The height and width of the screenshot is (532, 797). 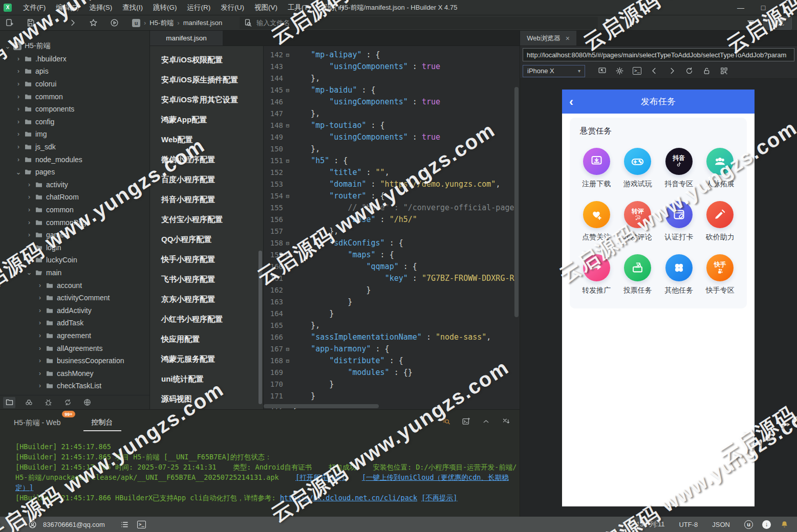 I want to click on code-line-163: 163 }, so click(x=392, y=302).